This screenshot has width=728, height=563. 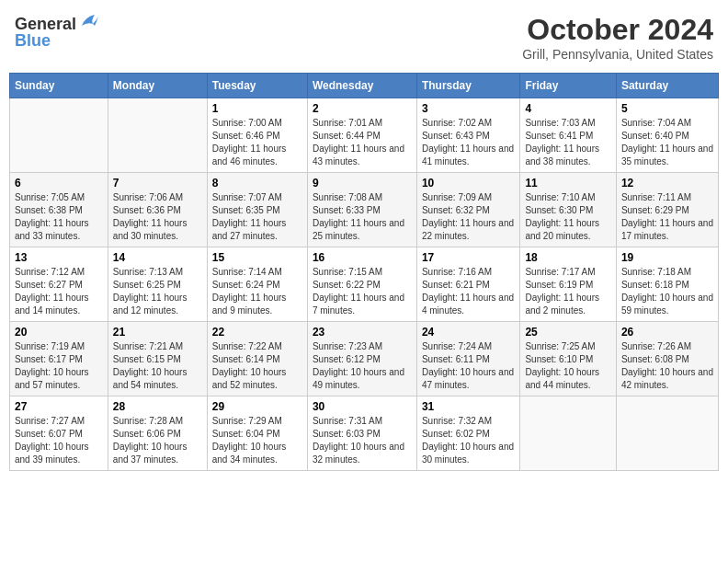 I want to click on location: Grill, Pennsylvania, United States, so click(x=618, y=54).